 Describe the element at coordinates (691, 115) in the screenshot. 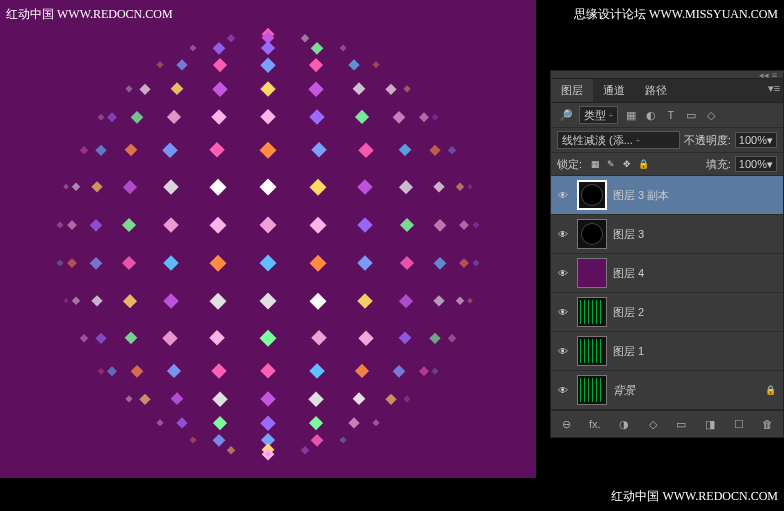

I see `filter-icon-3: ▭` at that location.